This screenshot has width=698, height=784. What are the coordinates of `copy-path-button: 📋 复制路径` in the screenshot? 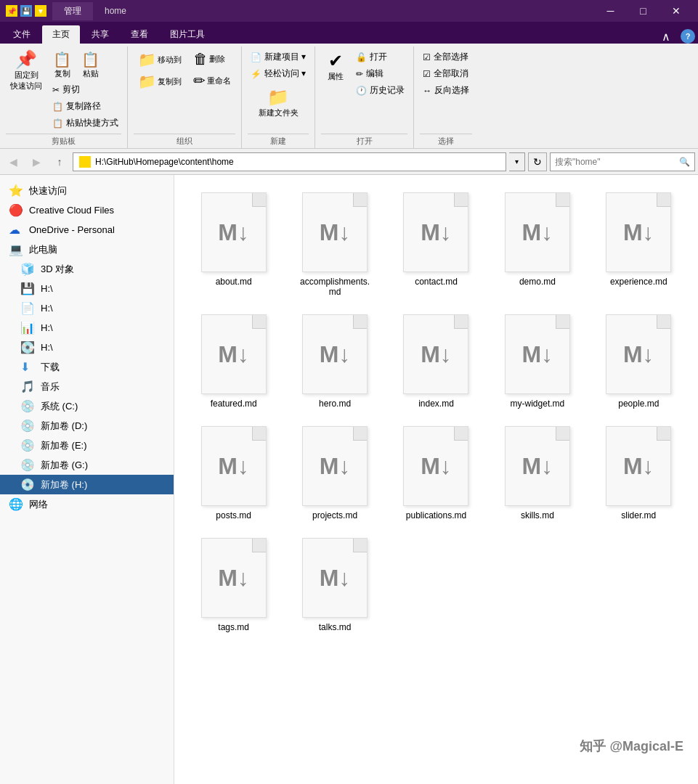 It's located at (86, 106).